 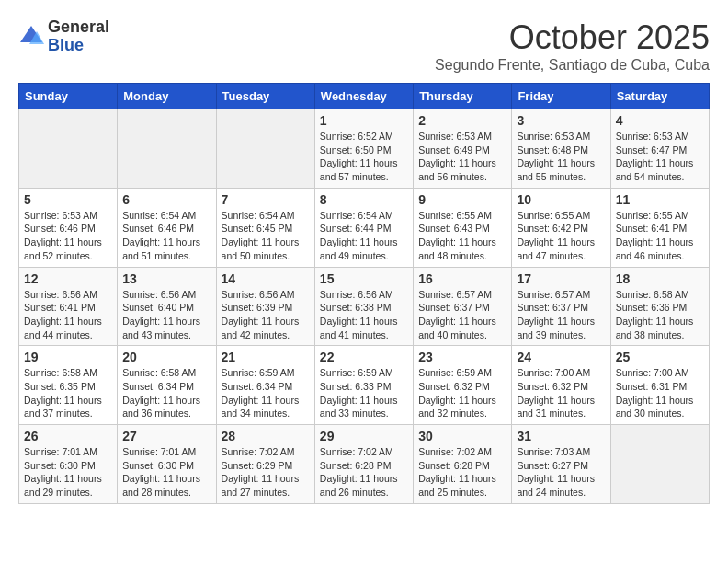 I want to click on day-info: Sunrise: 6:54 AMSunset: 6:46 PMDaylight:…, so click(x=166, y=236).